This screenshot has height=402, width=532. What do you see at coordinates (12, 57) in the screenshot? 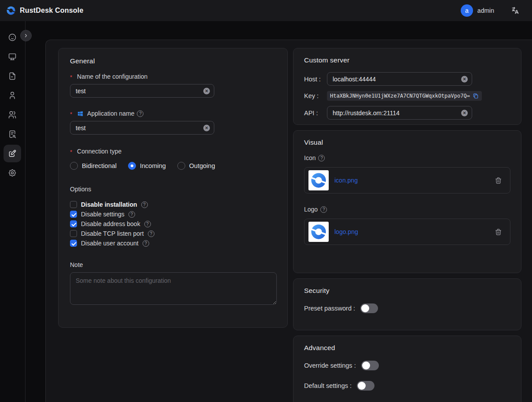
I see `monitor-icon` at bounding box center [12, 57].